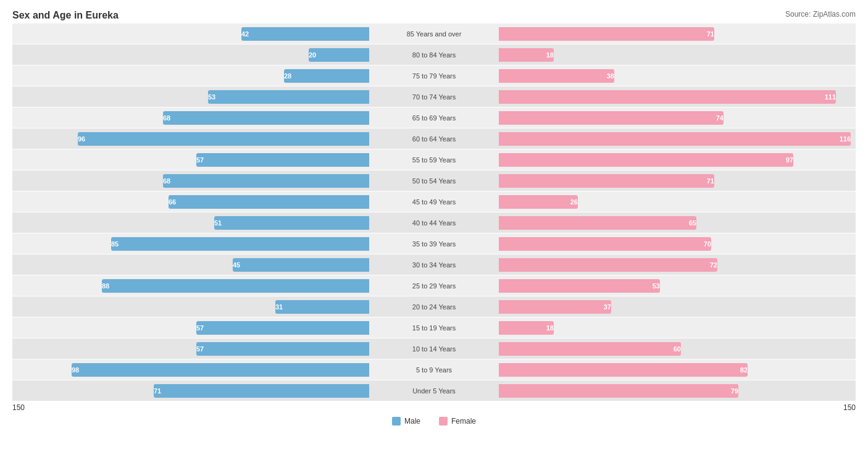  What do you see at coordinates (677, 222) in the screenshot?
I see `right-half: 65` at bounding box center [677, 222].